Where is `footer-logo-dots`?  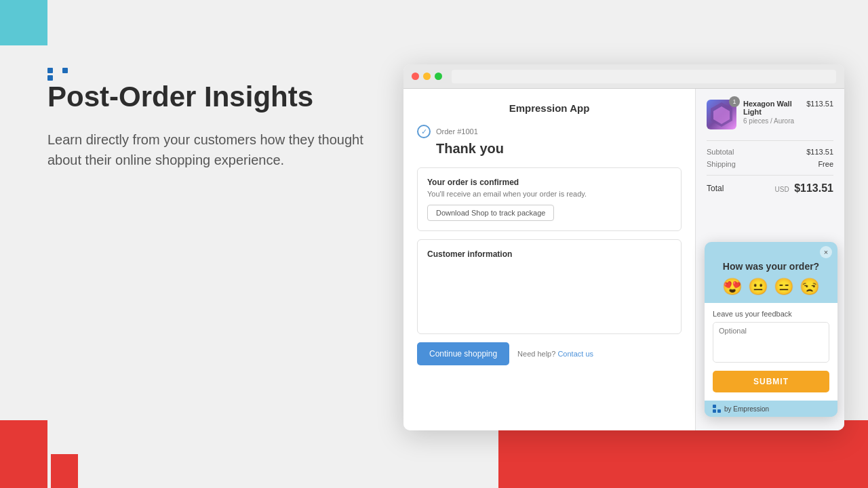
footer-logo-dots is located at coordinates (717, 409).